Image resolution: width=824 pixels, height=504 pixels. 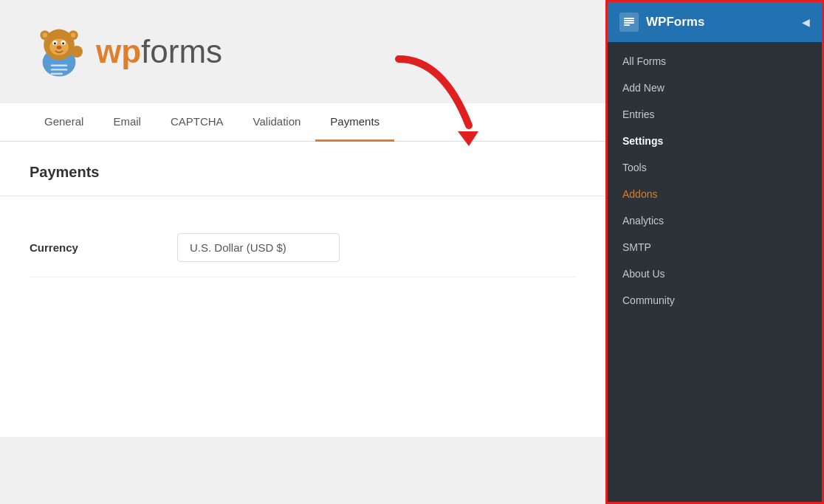 I want to click on logo-text: wp forms, so click(x=159, y=52).